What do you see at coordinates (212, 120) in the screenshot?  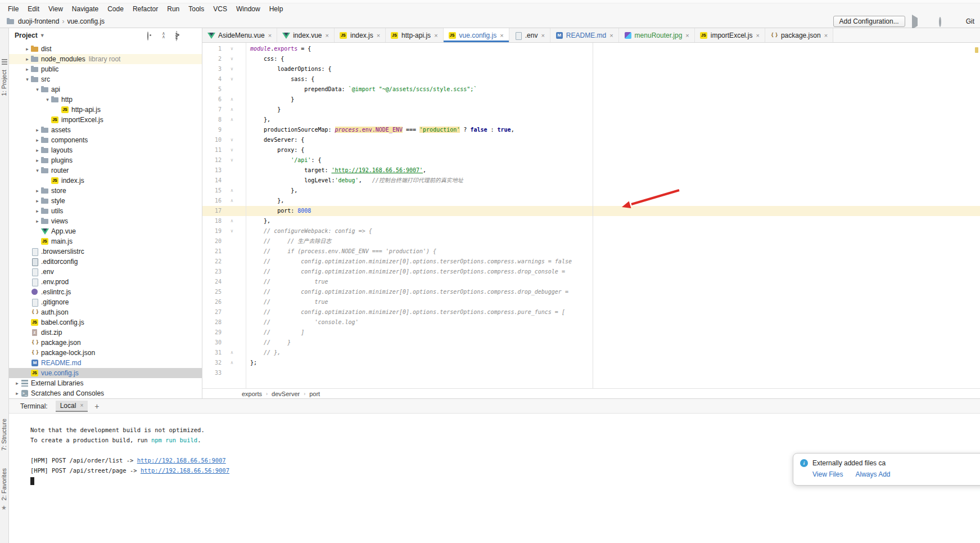 I see `line-number: 8` at bounding box center [212, 120].